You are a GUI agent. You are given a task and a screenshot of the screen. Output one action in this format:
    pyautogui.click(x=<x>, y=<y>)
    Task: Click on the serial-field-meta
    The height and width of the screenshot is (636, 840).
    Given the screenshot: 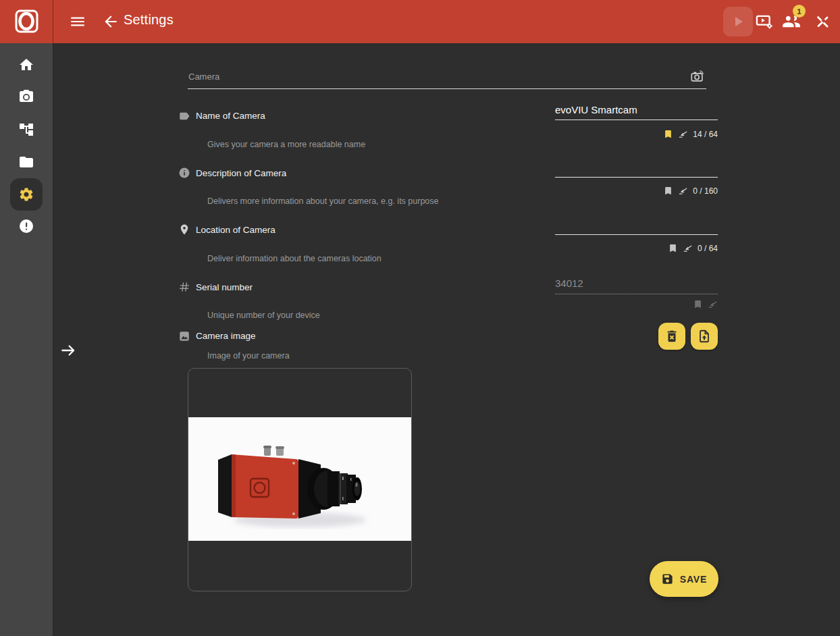 What is the action you would take?
    pyautogui.click(x=636, y=304)
    